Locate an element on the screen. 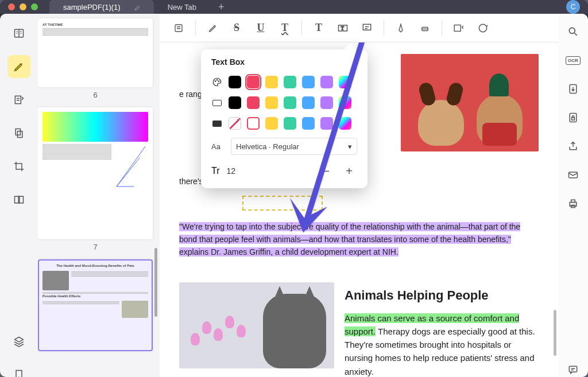 The width and height of the screenshot is (588, 377). strikethrough-tool: S is located at coordinates (237, 28).